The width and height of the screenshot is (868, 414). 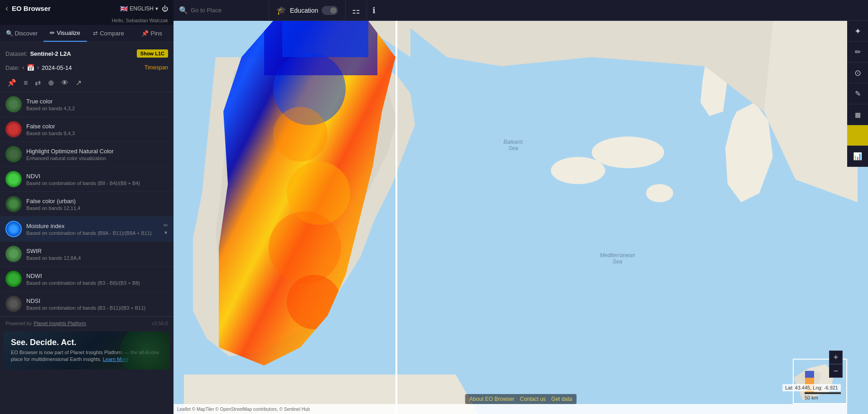 What do you see at coordinates (26, 34) in the screenshot?
I see `tab-discover-label: Discover` at bounding box center [26, 34].